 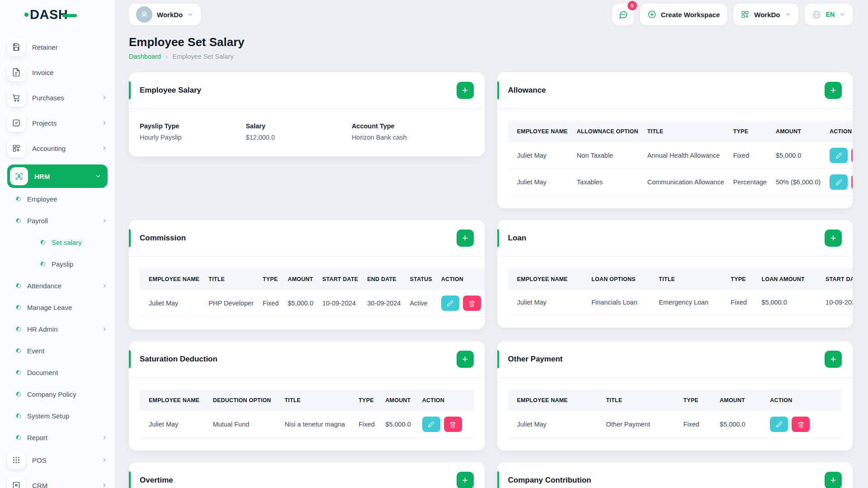 What do you see at coordinates (632, 5) in the screenshot?
I see `messages-badge: 0` at bounding box center [632, 5].